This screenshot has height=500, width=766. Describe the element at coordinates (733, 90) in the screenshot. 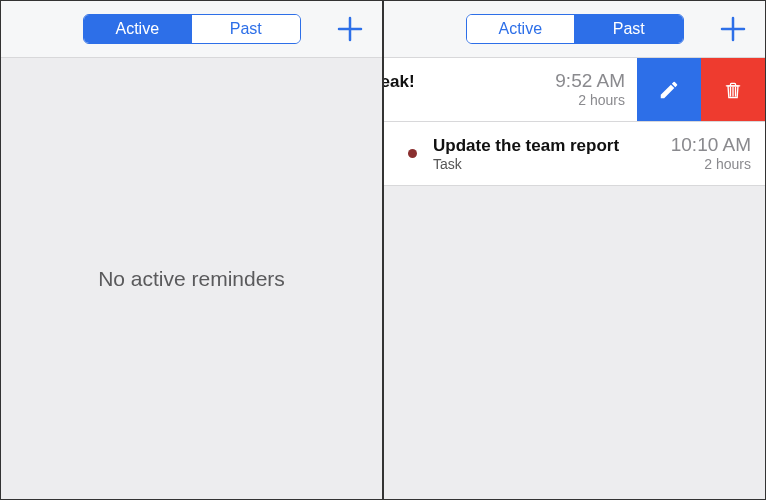

I see `delete-button` at that location.